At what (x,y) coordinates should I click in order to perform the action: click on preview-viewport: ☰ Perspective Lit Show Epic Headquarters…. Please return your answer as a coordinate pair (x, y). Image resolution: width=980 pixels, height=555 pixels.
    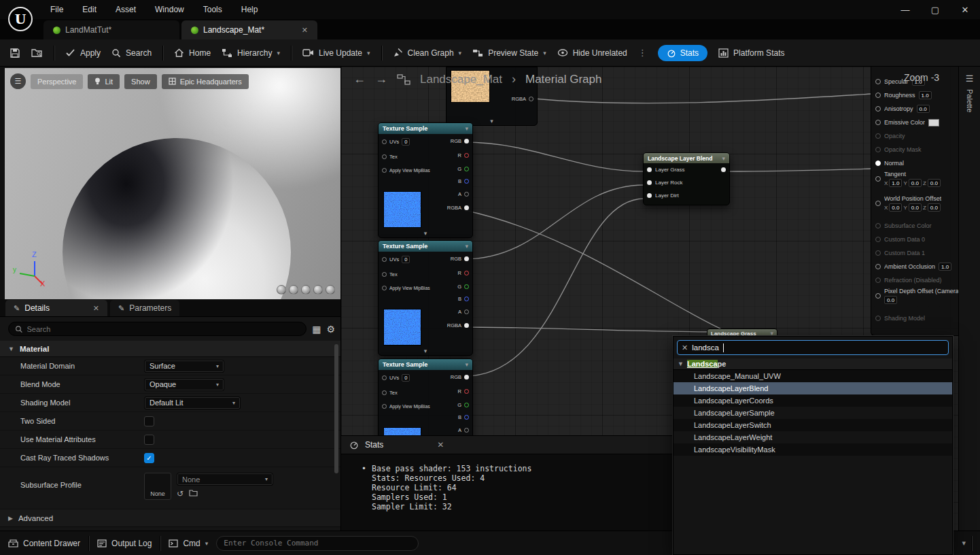
    Looking at the image, I should click on (173, 184).